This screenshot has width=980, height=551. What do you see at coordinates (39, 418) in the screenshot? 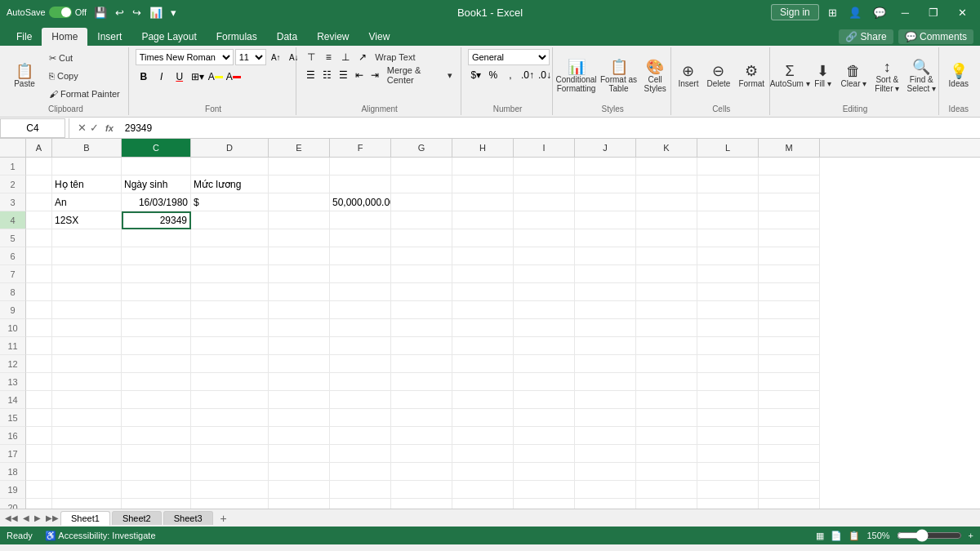
I see `cell-A15` at bounding box center [39, 418].